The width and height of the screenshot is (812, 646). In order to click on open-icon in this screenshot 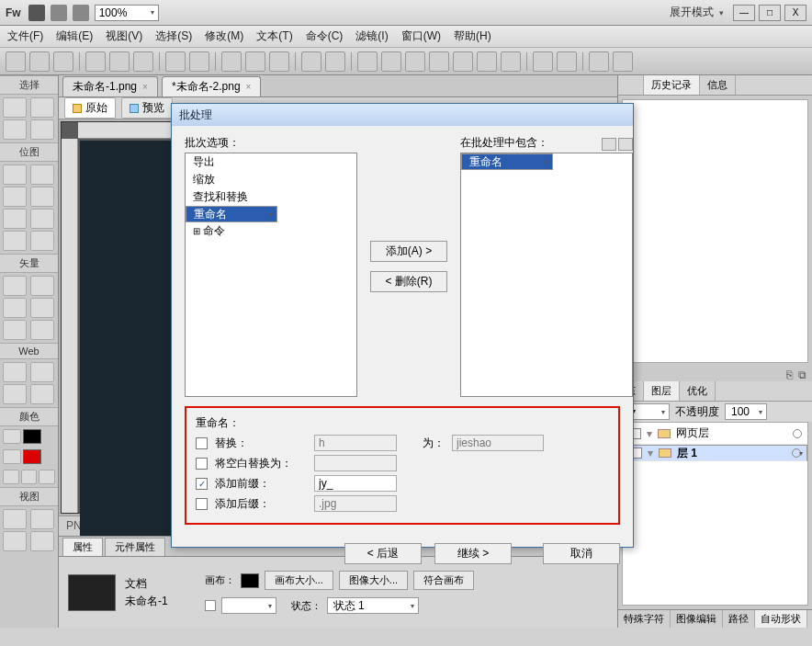, I will do `click(39, 62)`.